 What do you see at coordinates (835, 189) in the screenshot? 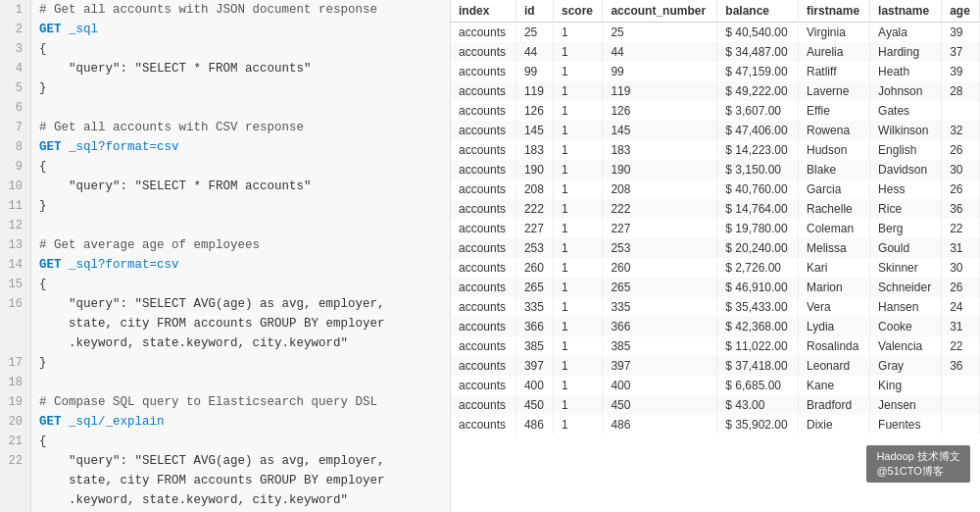
I see `table-cell: Garcia` at bounding box center [835, 189].